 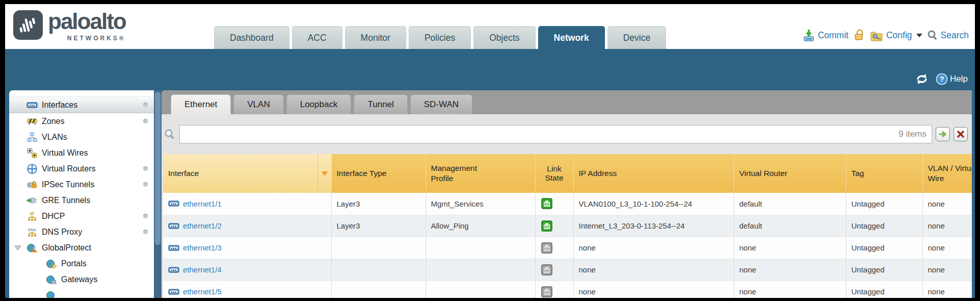 I want to click on tab-ethernet: Ethernet, so click(x=201, y=104).